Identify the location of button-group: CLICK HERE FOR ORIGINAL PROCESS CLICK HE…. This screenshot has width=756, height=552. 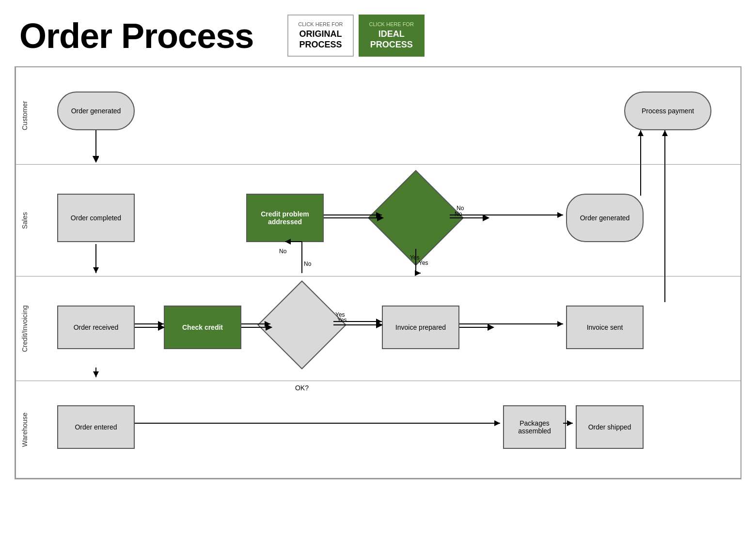
(356, 36).